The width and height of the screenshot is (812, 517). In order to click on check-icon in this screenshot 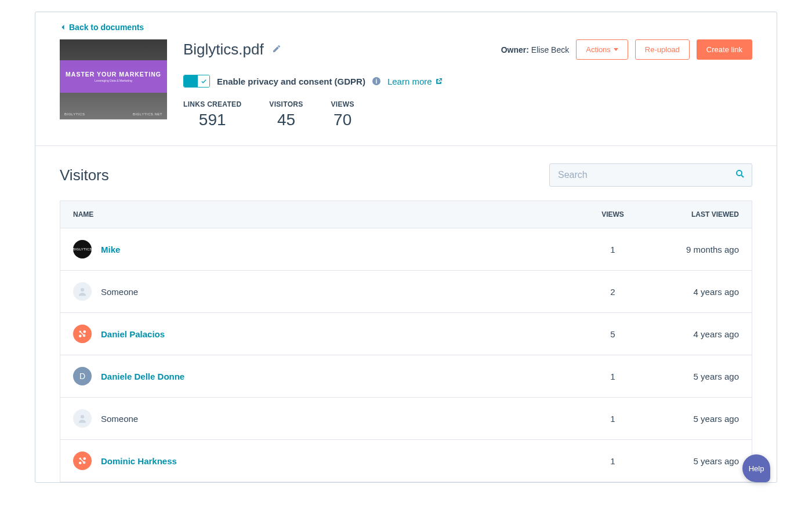, I will do `click(204, 81)`.